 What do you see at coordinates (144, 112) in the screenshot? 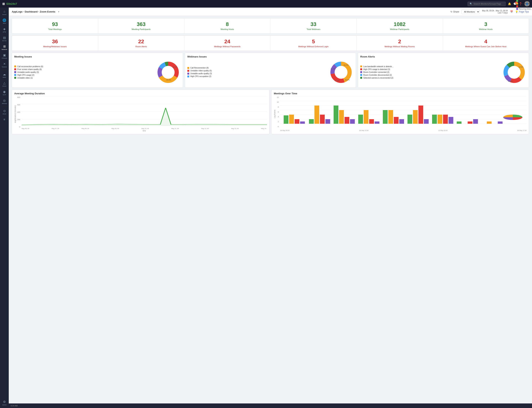
I see `avg-duration-svg` at bounding box center [144, 112].